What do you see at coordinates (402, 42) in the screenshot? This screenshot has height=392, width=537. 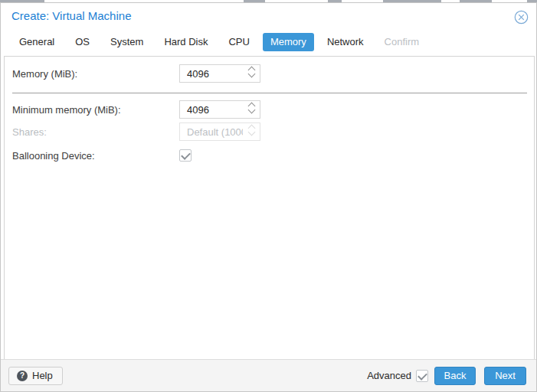 I see `tab-confirm: Confirm` at bounding box center [402, 42].